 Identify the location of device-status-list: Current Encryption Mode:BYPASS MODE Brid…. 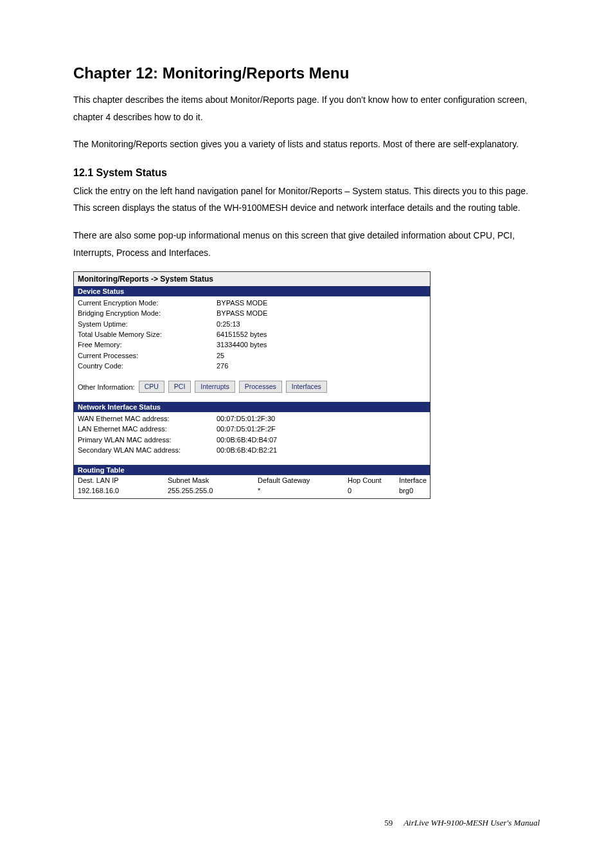
(252, 334).